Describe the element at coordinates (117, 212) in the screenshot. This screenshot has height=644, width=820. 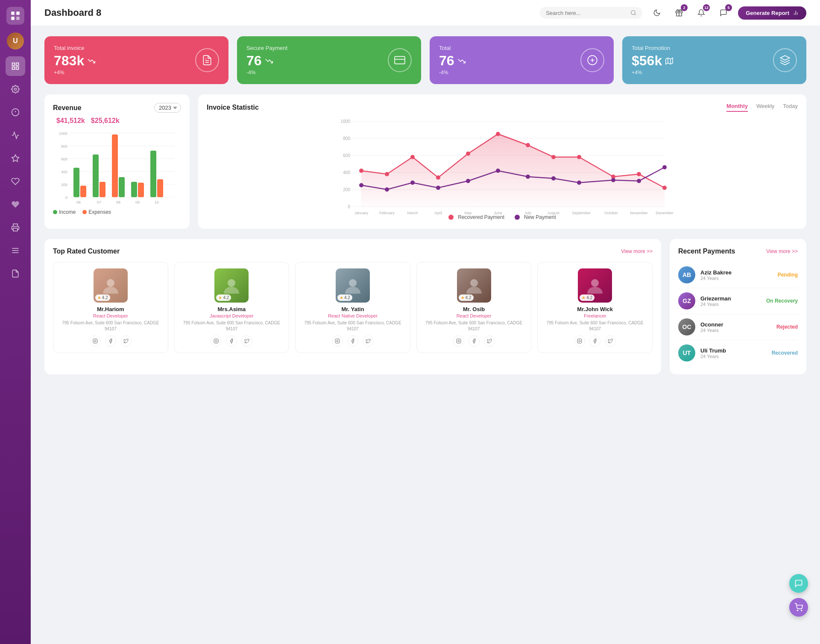
I see `revenue-legend: Income Expenses` at that location.